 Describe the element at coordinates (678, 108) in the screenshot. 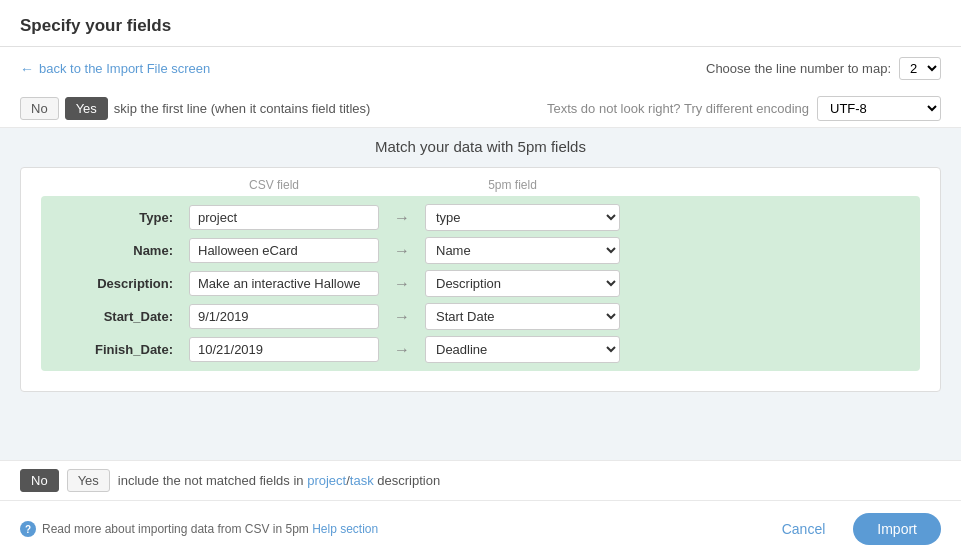

I see `encoding-label: Texts do not look right? Try different e…` at that location.